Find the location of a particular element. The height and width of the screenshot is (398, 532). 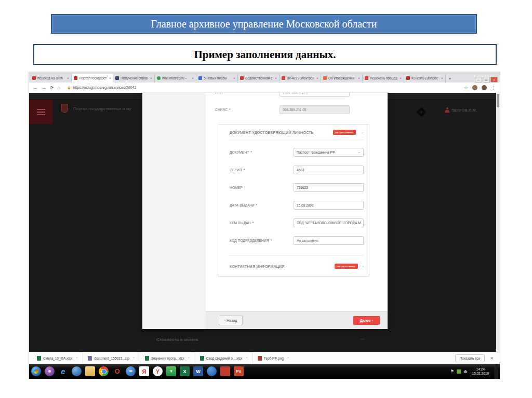

home-icon: ⌂ is located at coordinates (59, 88).